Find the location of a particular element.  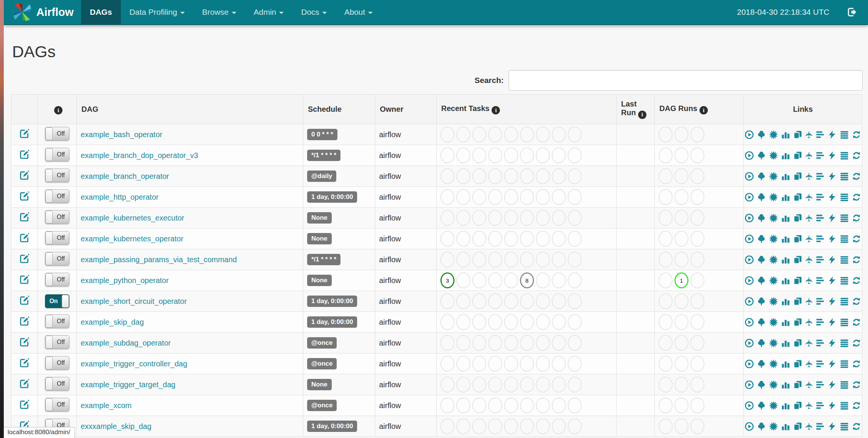

dag-link: example_bash_operator is located at coordinates (122, 135).